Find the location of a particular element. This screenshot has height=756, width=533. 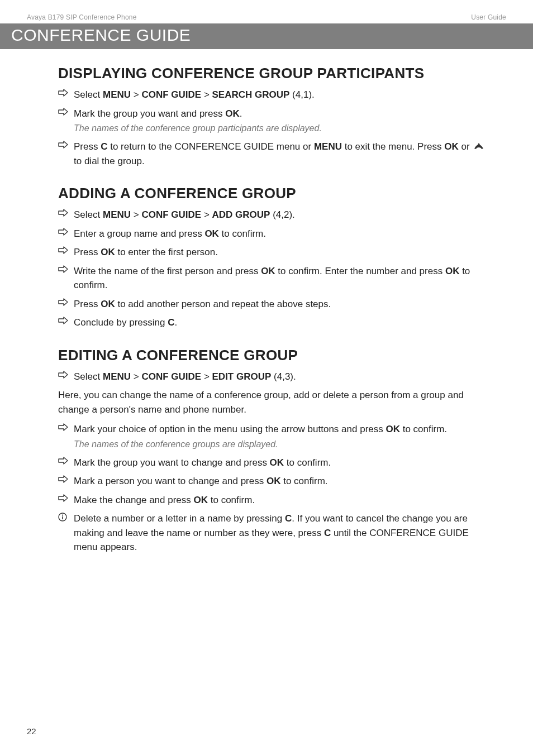

page-banner: CONFERENCE GUIDE is located at coordinates (266, 36).